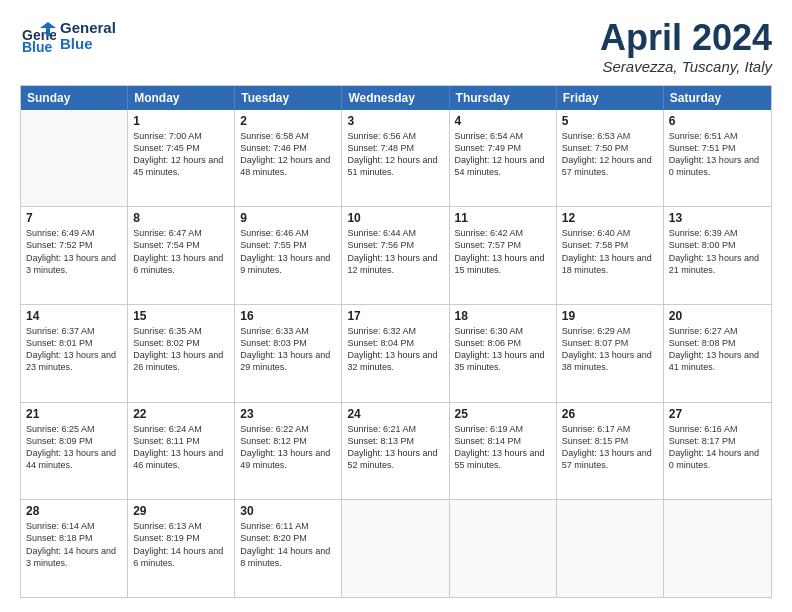 This screenshot has width=792, height=612. I want to click on calendar-day-22: 22Sunrise: 6:24 AM Sunset: 8:11 PM Dayli…, so click(182, 452).